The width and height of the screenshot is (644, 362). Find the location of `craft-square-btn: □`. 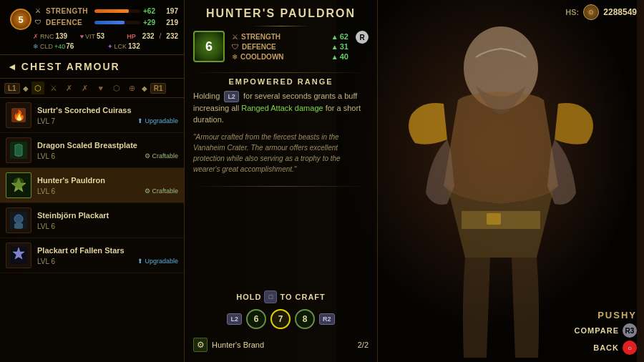

craft-square-btn: □ is located at coordinates (270, 297).